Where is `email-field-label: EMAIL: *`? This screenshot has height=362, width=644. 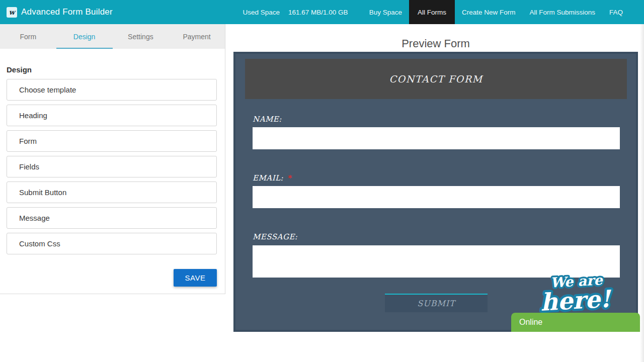 email-field-label: EMAIL: * is located at coordinates (436, 178).